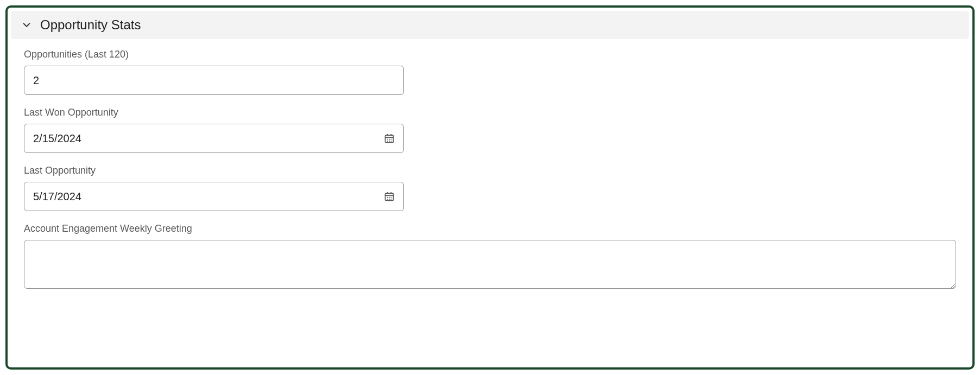 The height and width of the screenshot is (375, 980). Describe the element at coordinates (490, 130) in the screenshot. I see `field-last-won-opportunity: Last Won Opportunity` at that location.